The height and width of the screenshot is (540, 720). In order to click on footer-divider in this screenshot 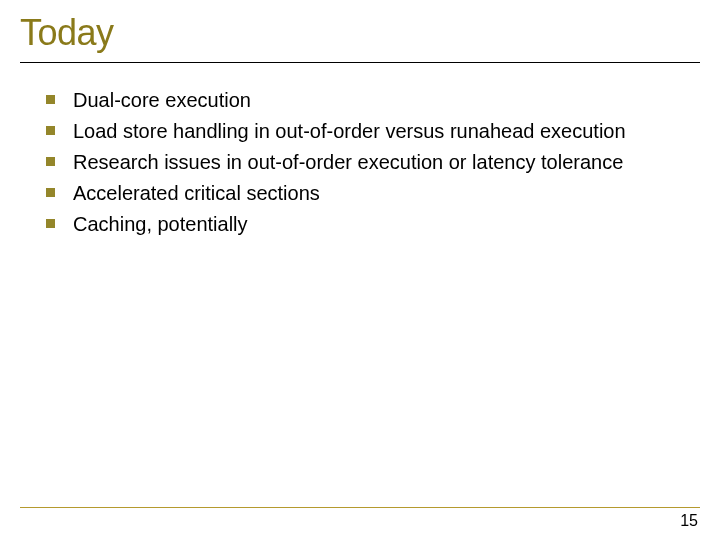, I will do `click(360, 508)`.